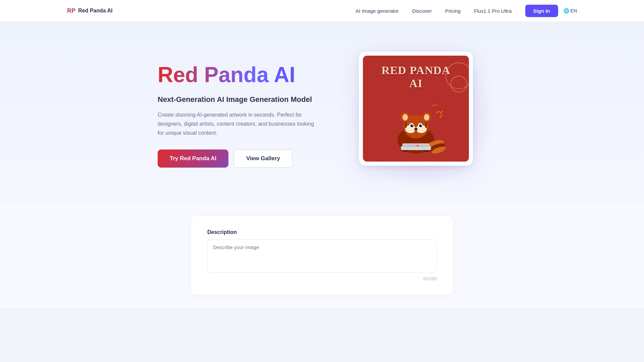 Image resolution: width=644 pixels, height=362 pixels. I want to click on navbar: RP Red Panda AI AI Image generator Disco…, so click(322, 11).